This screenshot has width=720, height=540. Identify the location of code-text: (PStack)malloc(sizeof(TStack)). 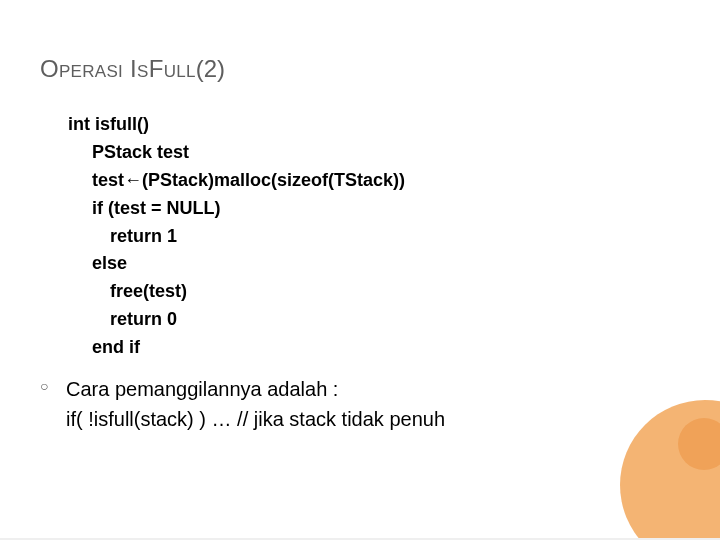
(274, 180).